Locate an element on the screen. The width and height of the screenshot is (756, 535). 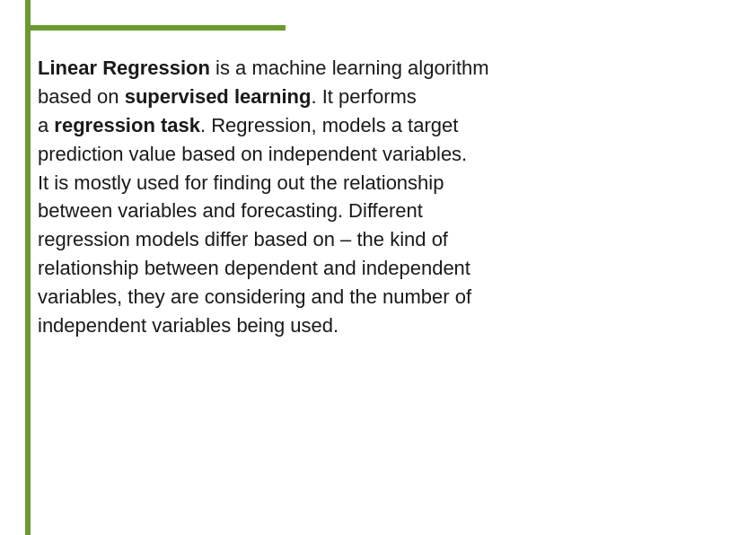
text-line3-pre: a is located at coordinates (46, 126).